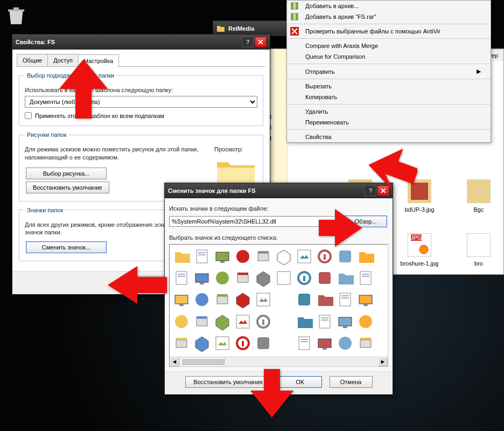 The height and width of the screenshot is (431, 504). Describe the element at coordinates (479, 196) in the screenshot. I see `file-item: Bgc` at that location.